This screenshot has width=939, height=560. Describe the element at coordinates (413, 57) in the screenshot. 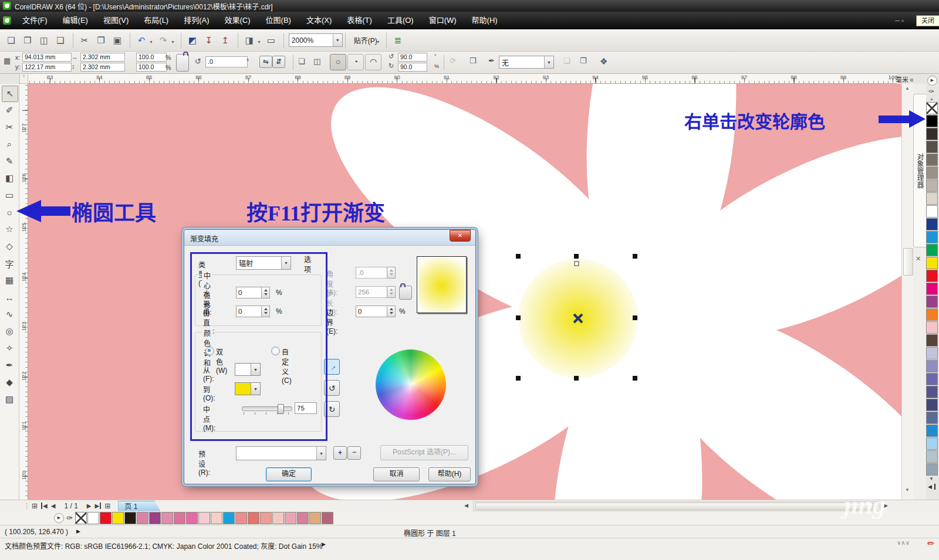

I see `arc-start-field: 90.0` at that location.